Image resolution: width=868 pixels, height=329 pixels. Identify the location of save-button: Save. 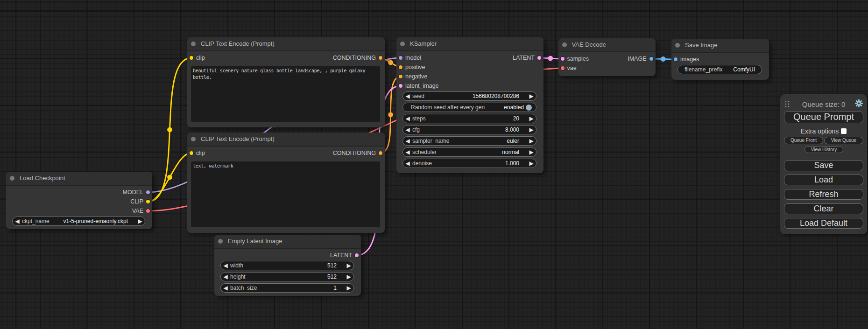
(824, 166).